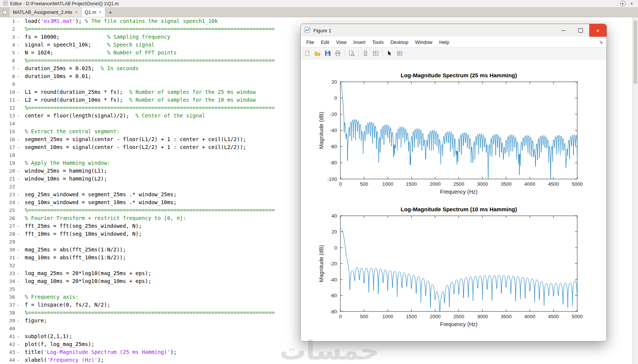  What do you see at coordinates (9, 226) in the screenshot?
I see `line-number: 27` at bounding box center [9, 226].